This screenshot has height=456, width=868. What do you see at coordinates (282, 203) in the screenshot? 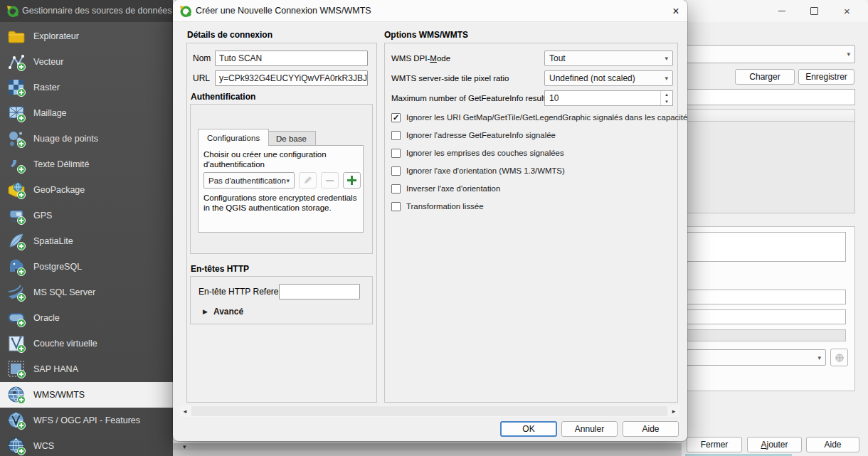
I see `auth-note-text: Configurations store encrypted credentia…` at bounding box center [282, 203].